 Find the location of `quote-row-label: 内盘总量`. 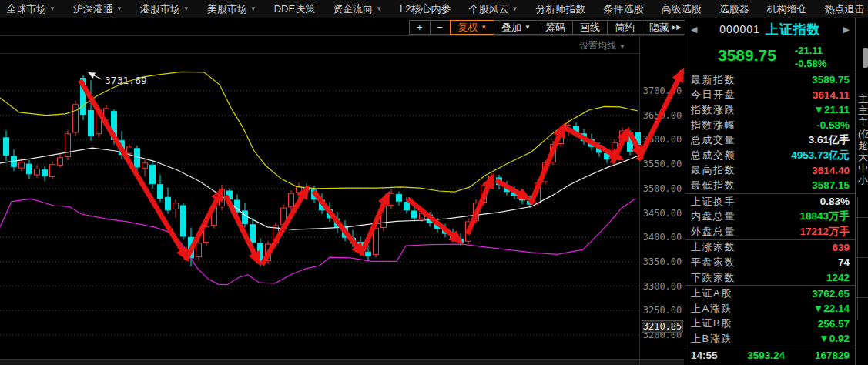

quote-row-label: 内盘总量 is located at coordinates (713, 216).